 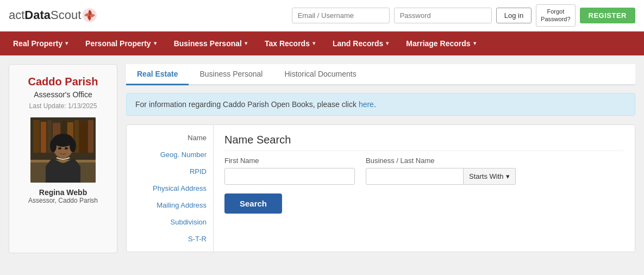 What do you see at coordinates (380, 75) in the screenshot?
I see `content-tabs: Real Estate Business Personal Historical…` at bounding box center [380, 75].